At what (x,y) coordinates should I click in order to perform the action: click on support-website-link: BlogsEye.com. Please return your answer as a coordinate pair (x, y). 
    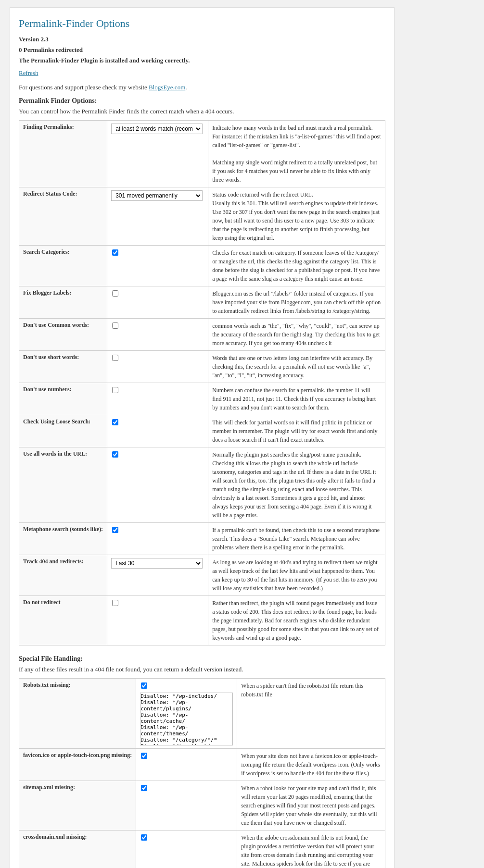
    Looking at the image, I should click on (167, 87).